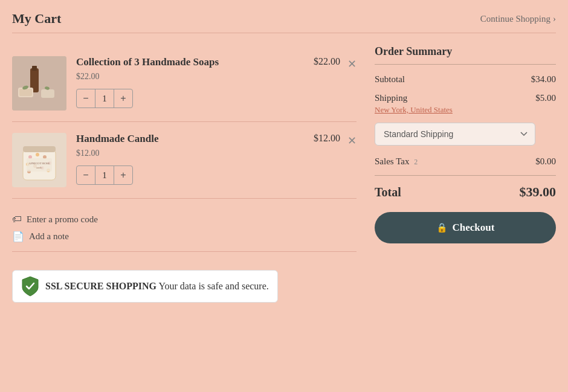  What do you see at coordinates (190, 153) in the screenshot?
I see `item-price-sub: $12.00` at bounding box center [190, 153].